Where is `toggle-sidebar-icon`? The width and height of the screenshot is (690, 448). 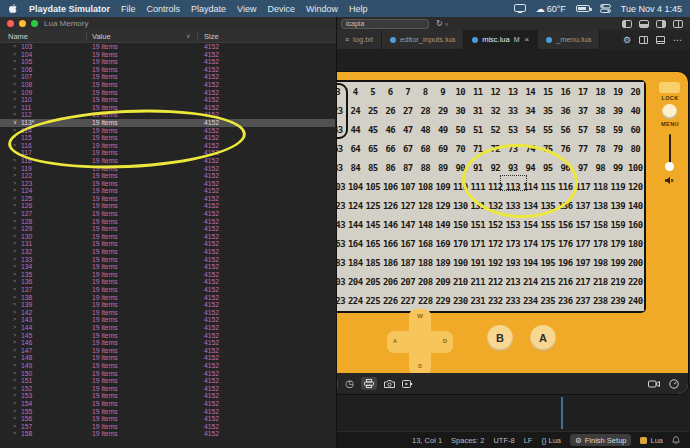
toggle-sidebar-icon is located at coordinates (627, 24).